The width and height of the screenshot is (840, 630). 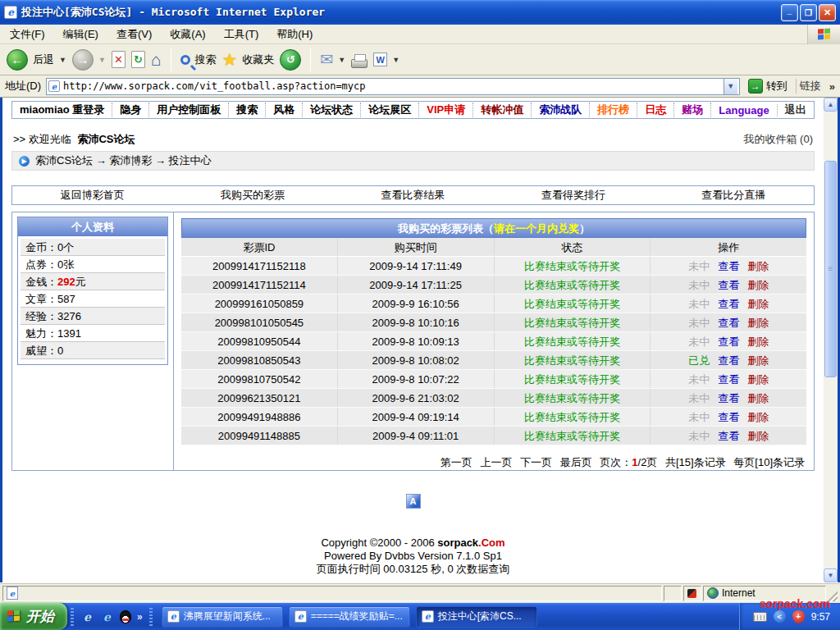 What do you see at coordinates (253, 195) in the screenshot?
I see `betting-tab: 我购买的彩票` at bounding box center [253, 195].